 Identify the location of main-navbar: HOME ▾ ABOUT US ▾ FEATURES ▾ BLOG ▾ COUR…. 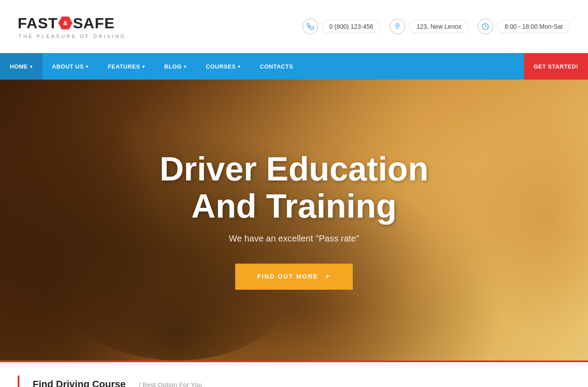
(294, 66).